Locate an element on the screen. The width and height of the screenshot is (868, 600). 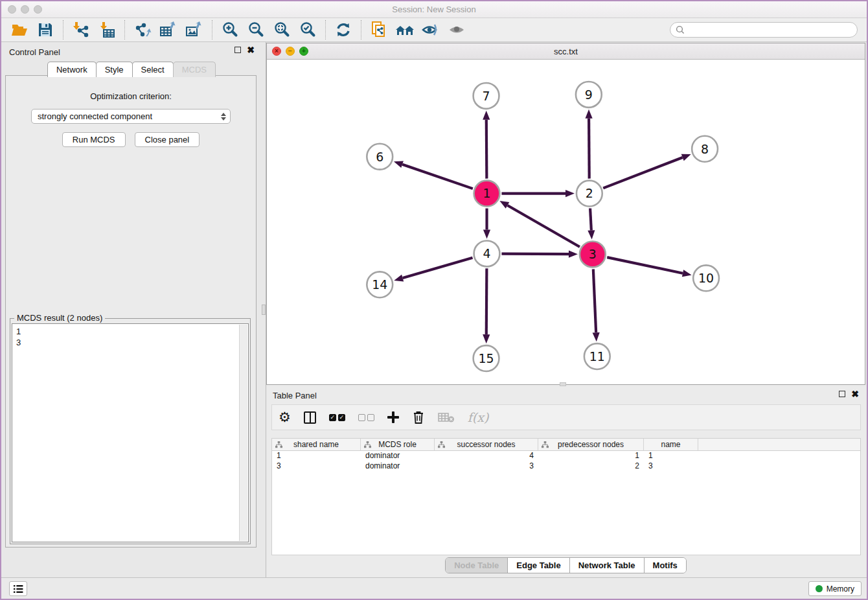
zoom-out-button is located at coordinates (256, 30).